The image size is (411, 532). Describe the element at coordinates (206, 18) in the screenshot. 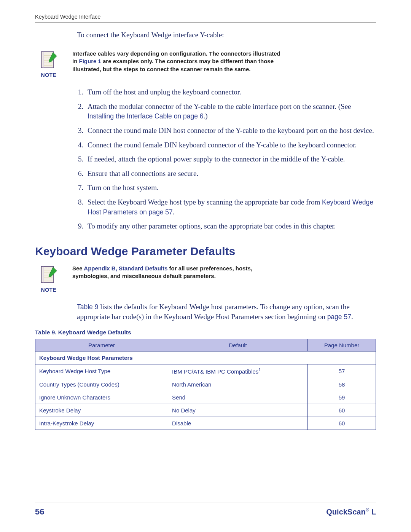

I see `running-head: Keyboard Wedge Interface` at that location.